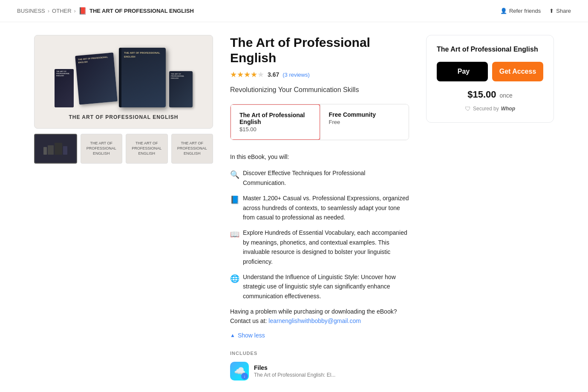  I want to click on plan-tab-paid-name: The Art of Professional English, so click(275, 118).